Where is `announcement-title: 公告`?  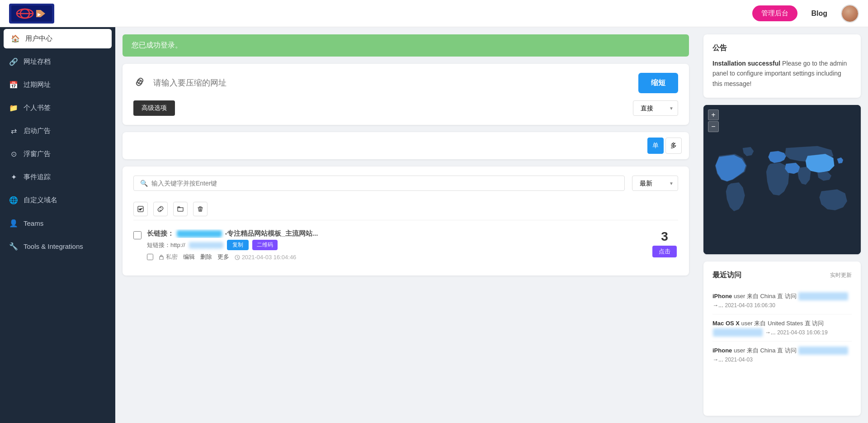
announcement-title: 公告 is located at coordinates (782, 48).